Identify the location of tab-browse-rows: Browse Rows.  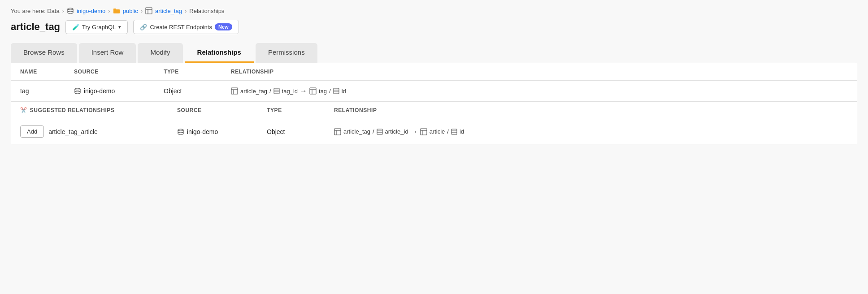
(44, 53).